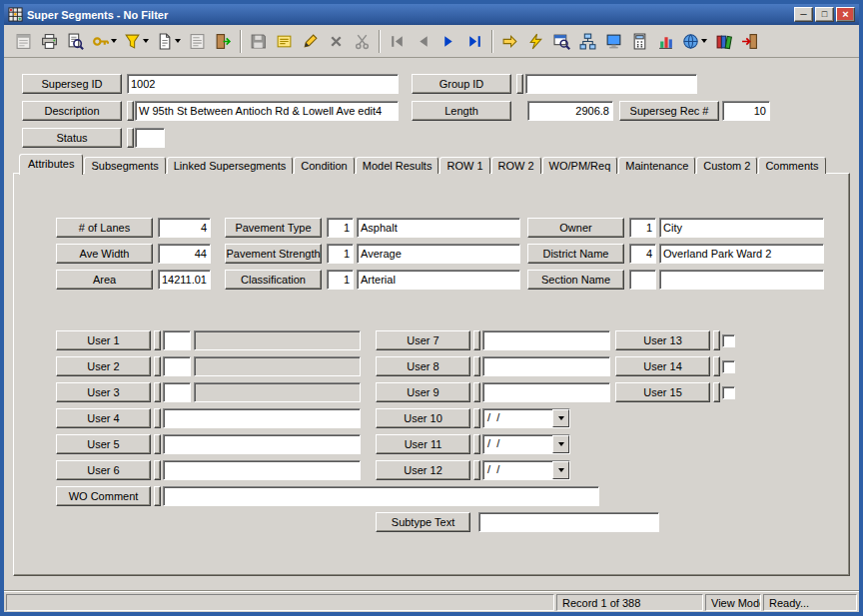  Describe the element at coordinates (749, 42) in the screenshot. I see `exit-button` at that location.